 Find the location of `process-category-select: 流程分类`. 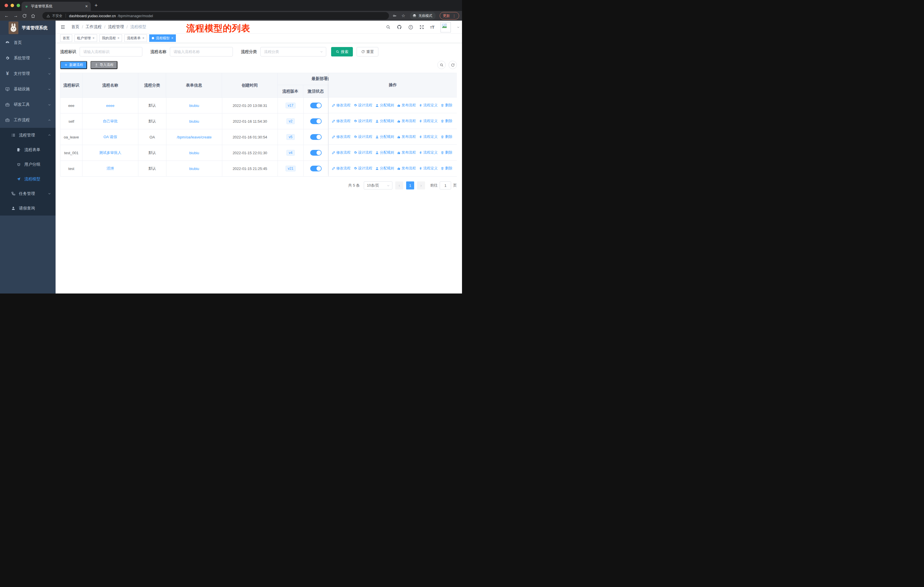

process-category-select: 流程分类 is located at coordinates (293, 51).